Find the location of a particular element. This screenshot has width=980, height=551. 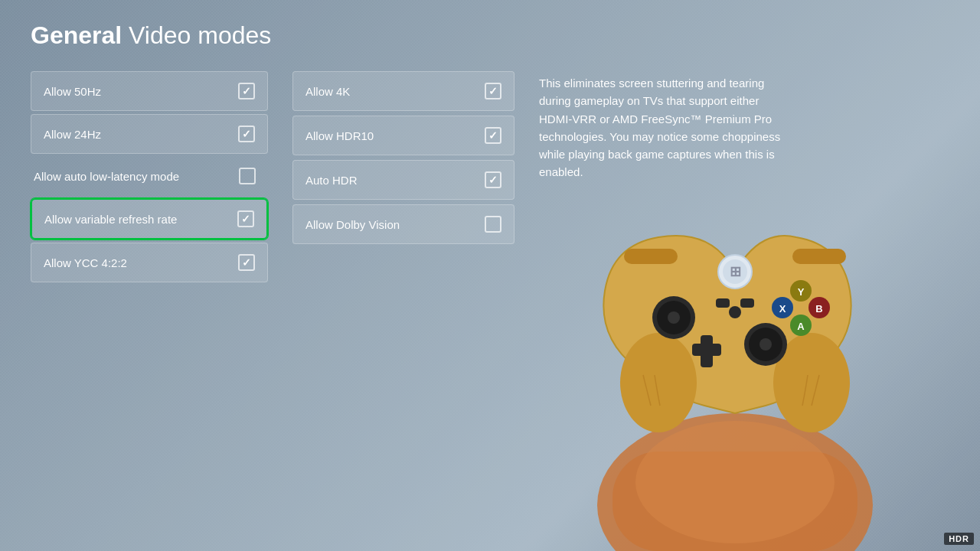

setting-label-allow-ycc: Allow YCC 4:2:2 is located at coordinates (86, 263).